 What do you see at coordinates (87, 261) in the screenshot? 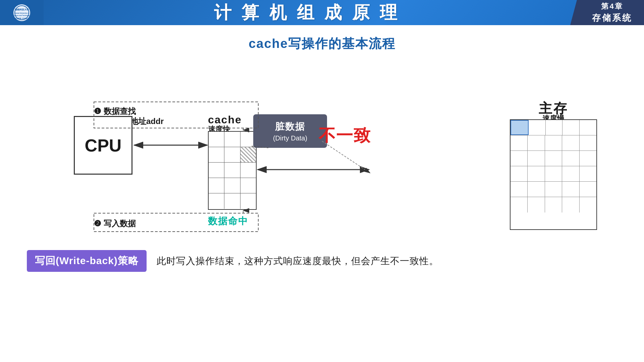
I see `strategy-label: 写回(Write-back)策略` at bounding box center [87, 261].